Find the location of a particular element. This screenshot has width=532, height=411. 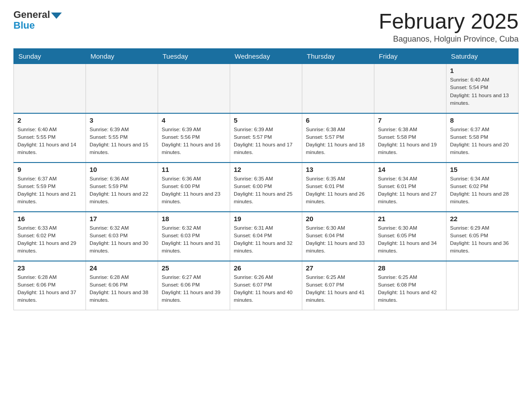

calendar-cell: 27Sunrise: 6:25 AMSunset: 6:07 PMDayligh… is located at coordinates (339, 286).